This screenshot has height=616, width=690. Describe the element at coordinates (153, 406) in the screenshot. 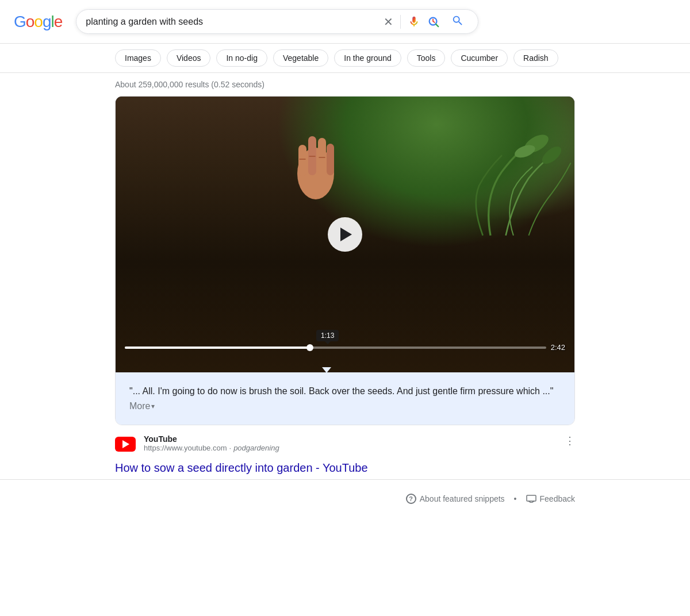

I see `chevron-down-icon: ▾` at that location.